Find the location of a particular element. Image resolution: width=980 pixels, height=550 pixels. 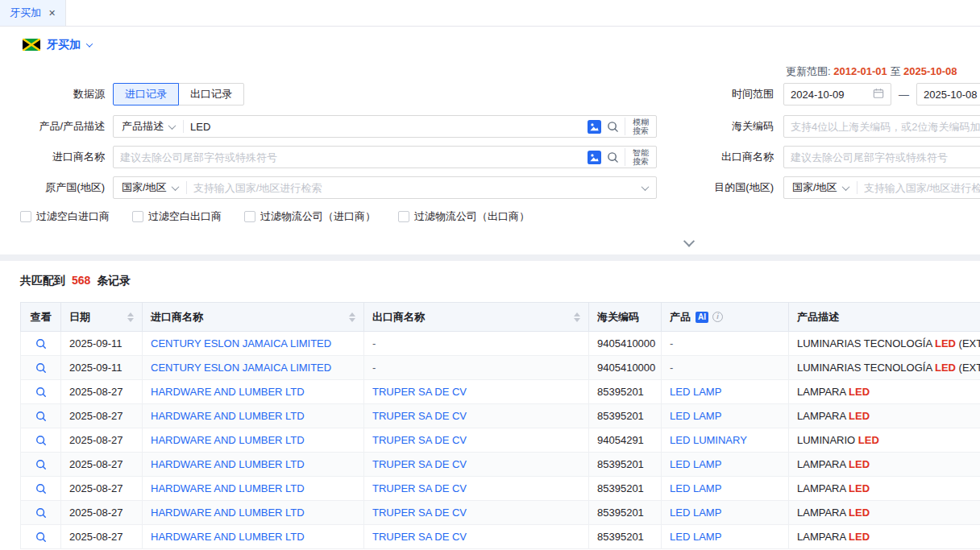

product-input is located at coordinates (385, 126).